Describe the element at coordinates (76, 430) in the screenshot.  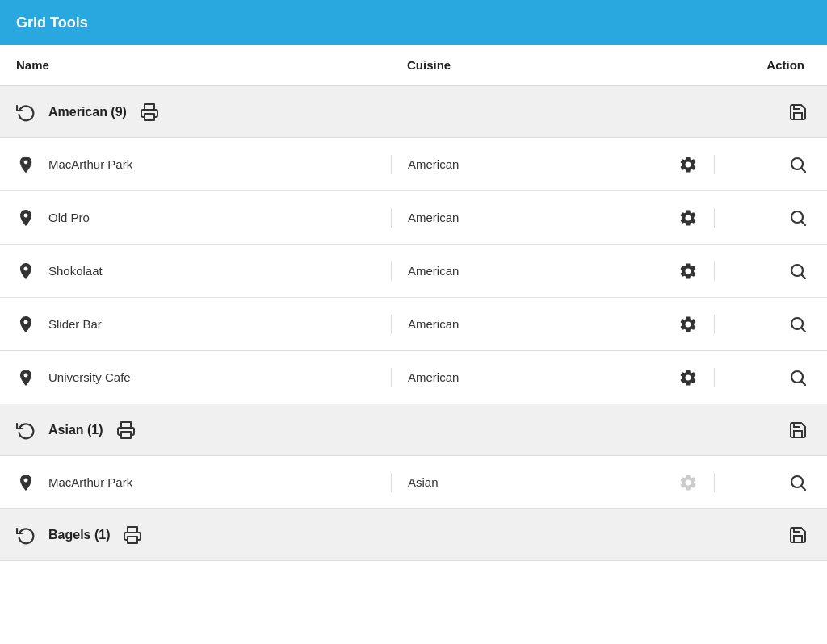
I see `group-label-asian: Asian (1)` at that location.